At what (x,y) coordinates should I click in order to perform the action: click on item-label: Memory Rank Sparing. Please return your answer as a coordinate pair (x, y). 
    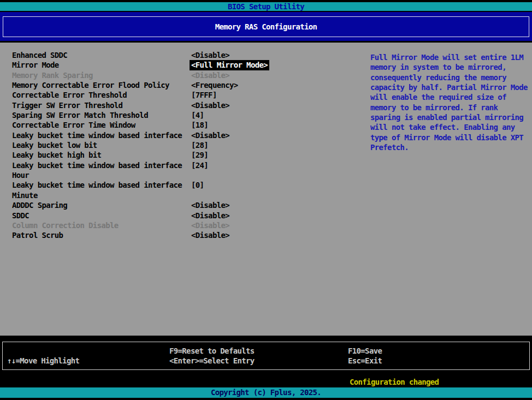
    Looking at the image, I should click on (102, 75).